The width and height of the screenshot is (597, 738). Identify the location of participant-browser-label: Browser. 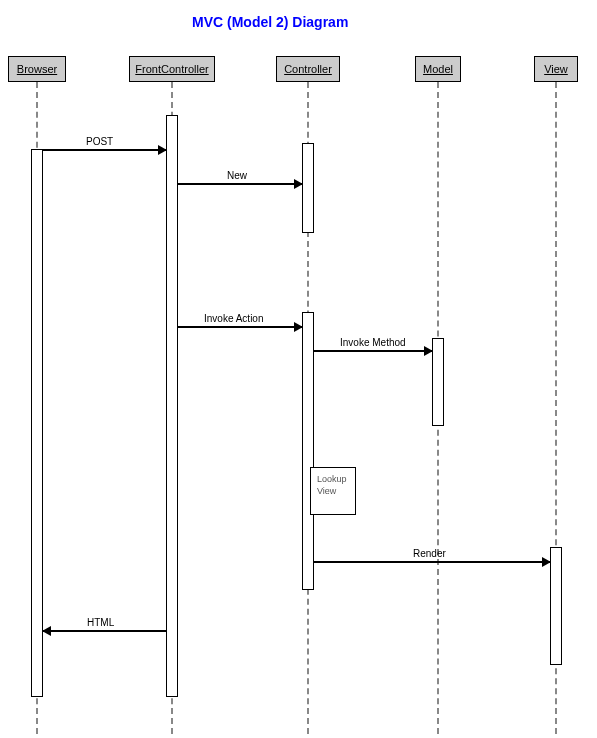
(37, 69).